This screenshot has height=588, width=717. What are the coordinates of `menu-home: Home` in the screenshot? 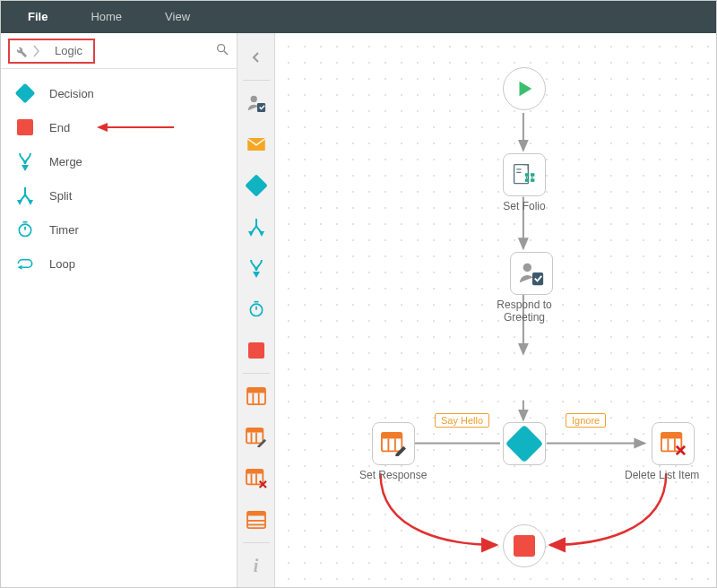 It's located at (106, 17).